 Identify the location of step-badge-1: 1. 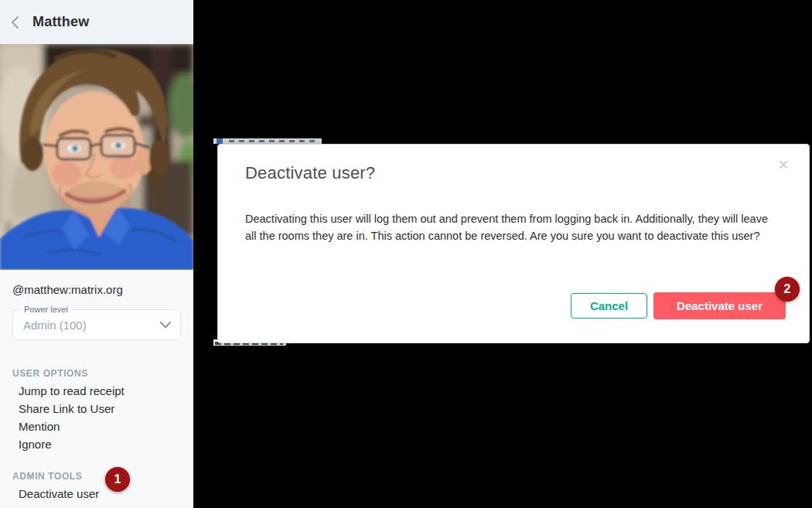
(118, 479).